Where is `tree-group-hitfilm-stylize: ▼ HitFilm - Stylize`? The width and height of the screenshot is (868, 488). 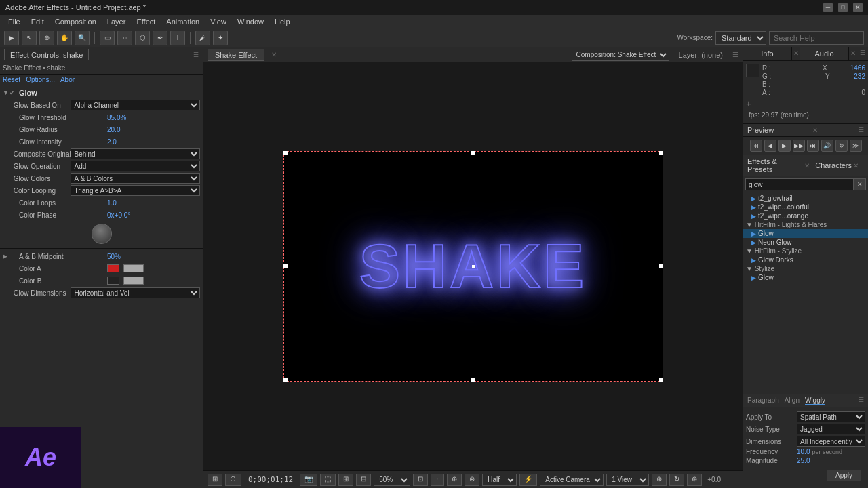
tree-group-hitfilm-stylize: ▼ HitFilm - Stylize is located at coordinates (806, 251).